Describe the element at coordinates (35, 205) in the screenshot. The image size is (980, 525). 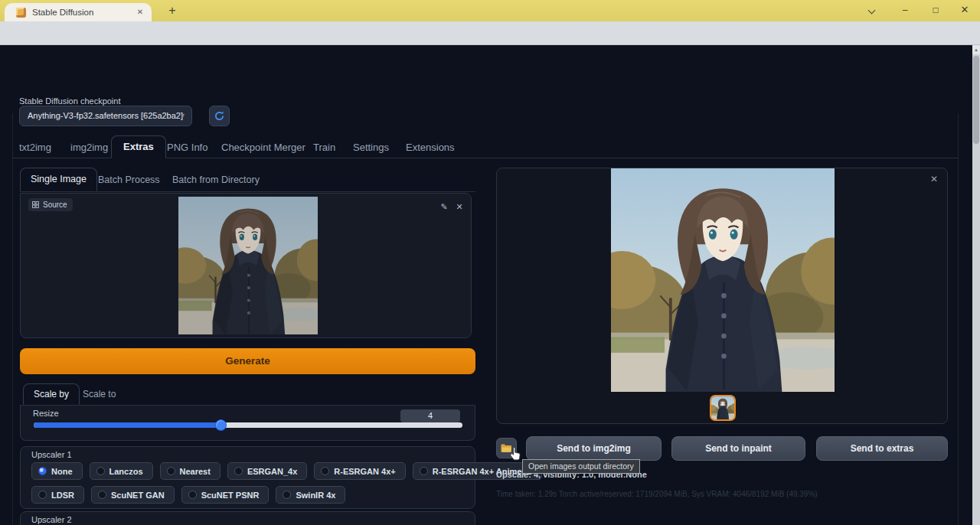
I see `grid-icon` at that location.